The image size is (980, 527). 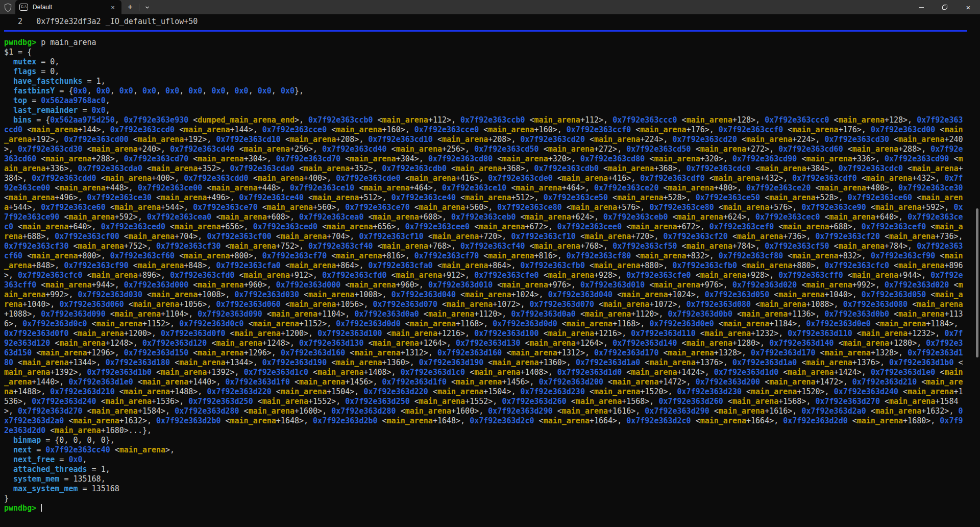 I want to click on close-button: ×, so click(x=968, y=7).